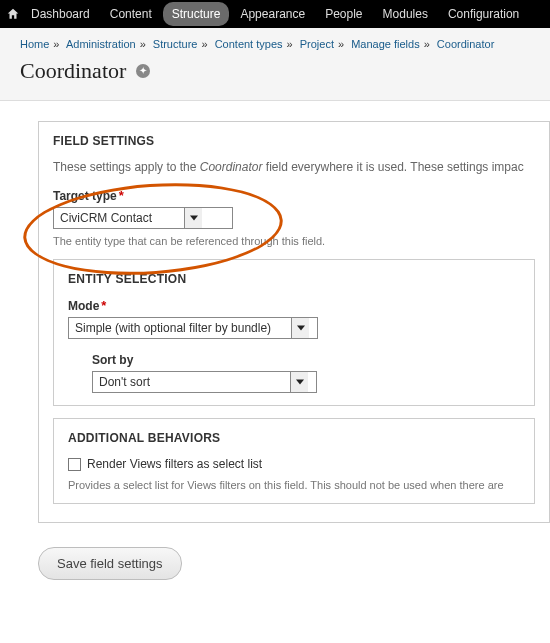 This screenshot has width=550, height=643. Describe the element at coordinates (174, 464) in the screenshot. I see `render-views-label: Render Views filters as select list` at that location.